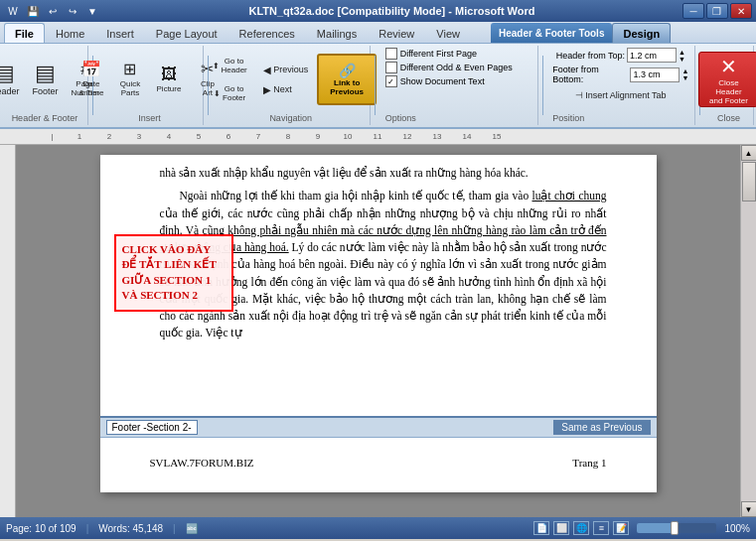  Describe the element at coordinates (677, 528) in the screenshot. I see `zoom-slider` at that location.